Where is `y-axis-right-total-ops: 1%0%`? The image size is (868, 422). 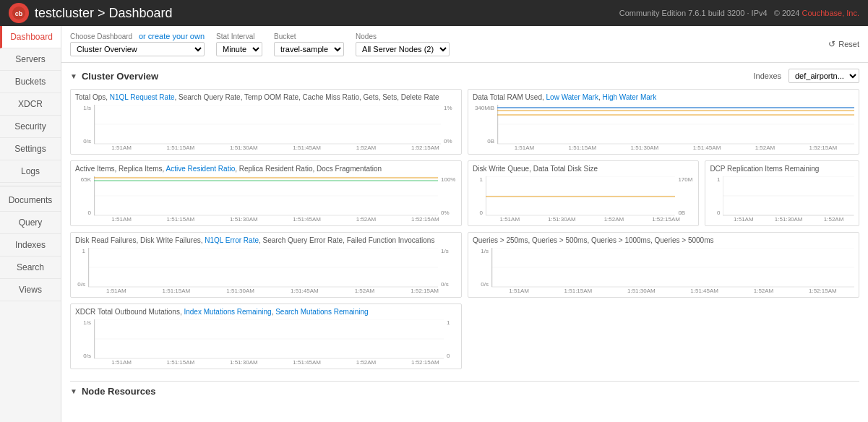 y-axis-right-total-ops: 1%0% is located at coordinates (450, 124).